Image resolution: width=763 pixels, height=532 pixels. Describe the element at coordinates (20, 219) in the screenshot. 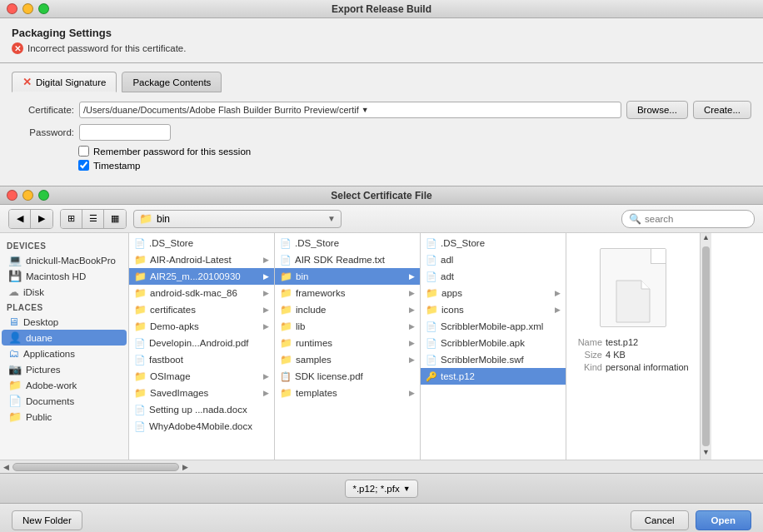

I see `back-button: ◀` at that location.